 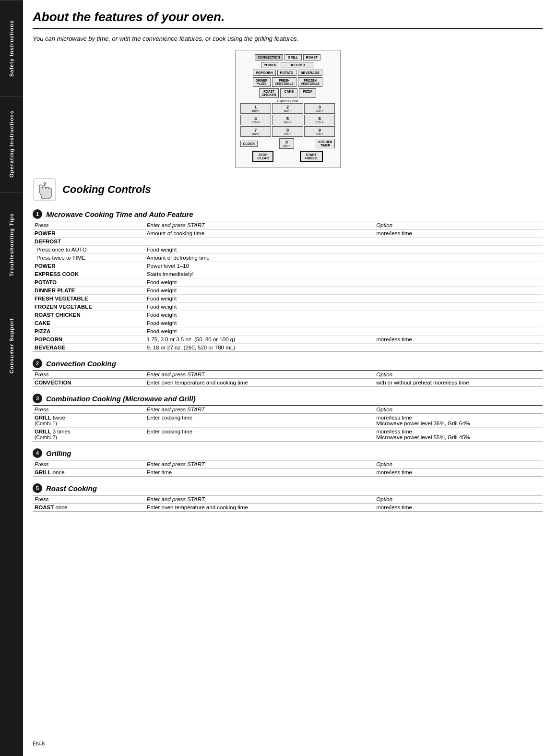 I want to click on zero-button: 0425°F, so click(x=286, y=144).